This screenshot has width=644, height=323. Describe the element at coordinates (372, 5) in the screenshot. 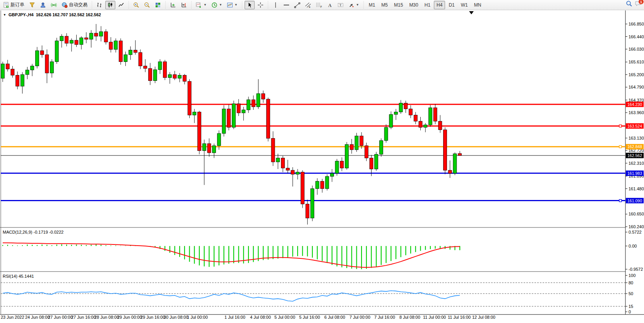

I see `timeframe-m1: M1` at that location.